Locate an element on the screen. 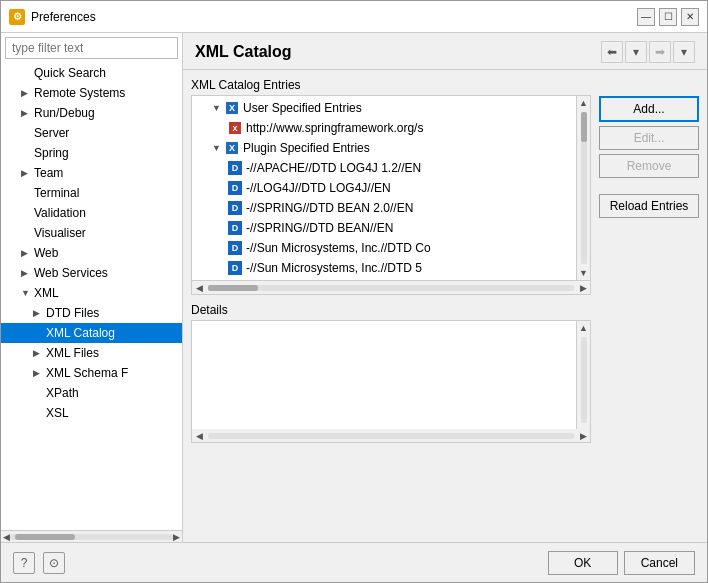 The width and height of the screenshot is (708, 583). button-separator is located at coordinates (649, 186).